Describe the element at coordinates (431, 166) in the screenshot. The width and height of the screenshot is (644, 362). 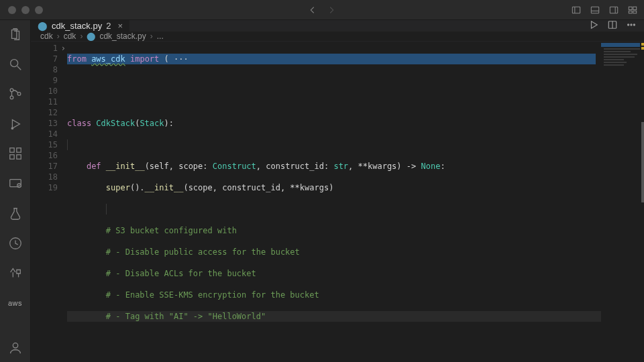
I see `code-token: None` at that location.